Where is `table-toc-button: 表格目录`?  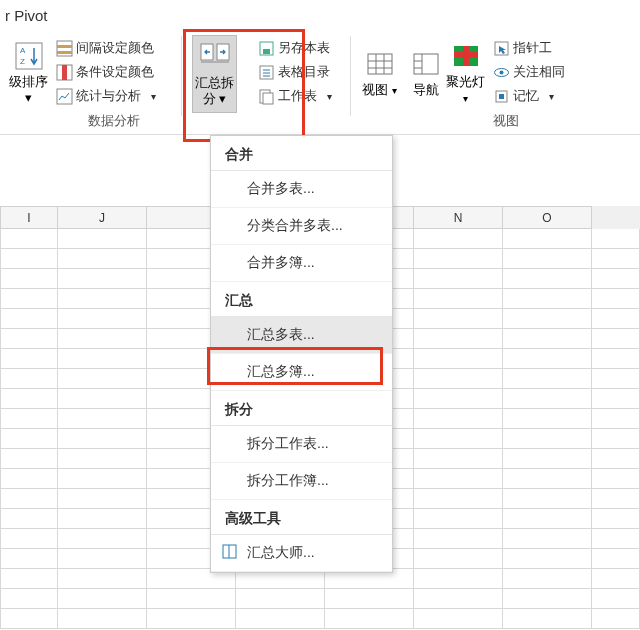
table-toc-button: 表格目录 is located at coordinates (299, 72).